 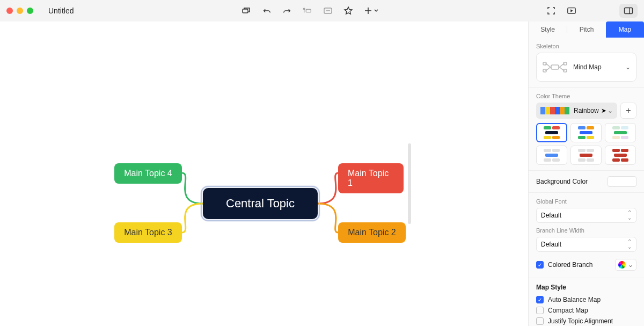 What do you see at coordinates (148, 173) in the screenshot?
I see `topic-node-4: Main Topic 4` at bounding box center [148, 173].